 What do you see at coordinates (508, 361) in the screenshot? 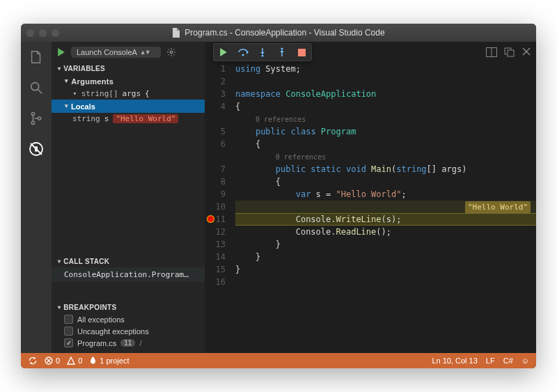
I see `language-status: C#` at bounding box center [508, 361].